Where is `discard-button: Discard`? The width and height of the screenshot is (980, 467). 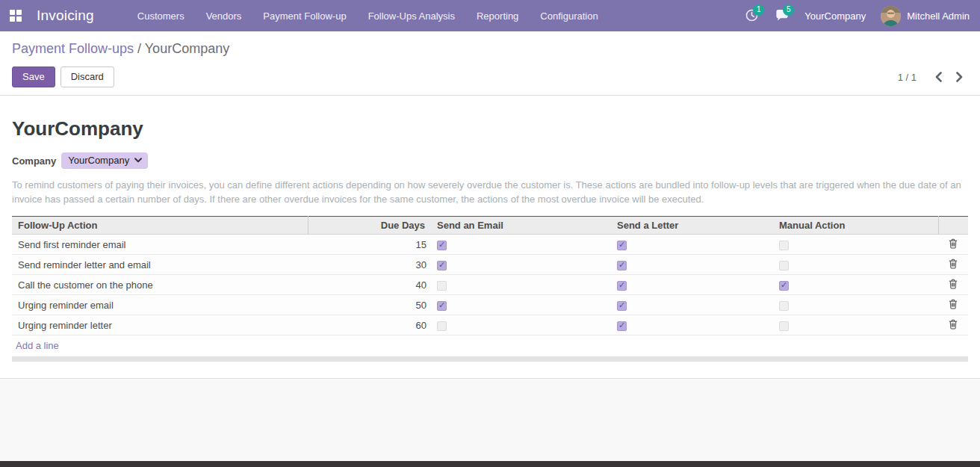 discard-button: Discard is located at coordinates (87, 77).